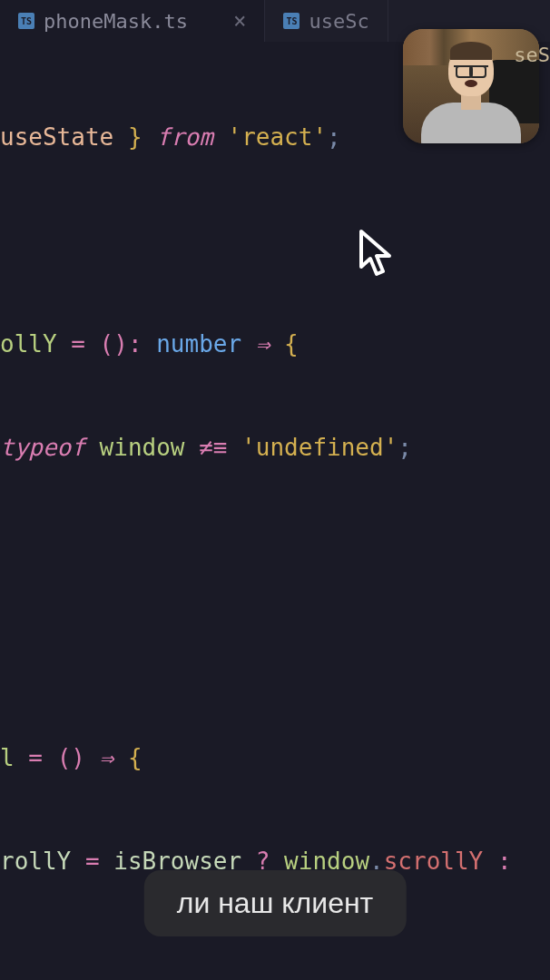 The height and width of the screenshot is (980, 550). I want to click on tab-usesc: TS useSc, so click(327, 21).